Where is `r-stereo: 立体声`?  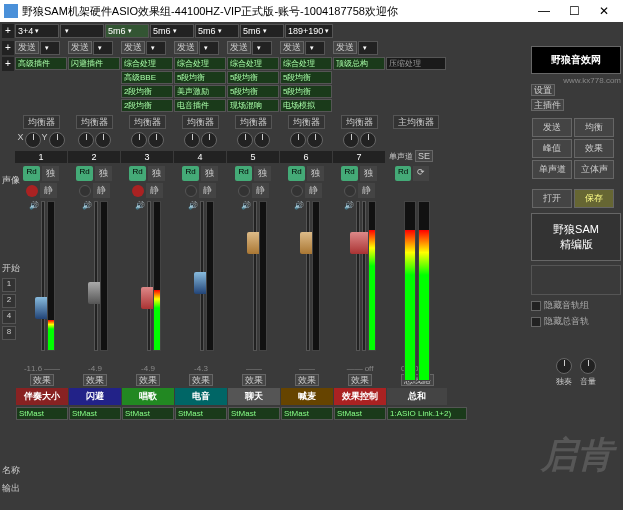
r-stereo: 立体声 is located at coordinates (594, 170).